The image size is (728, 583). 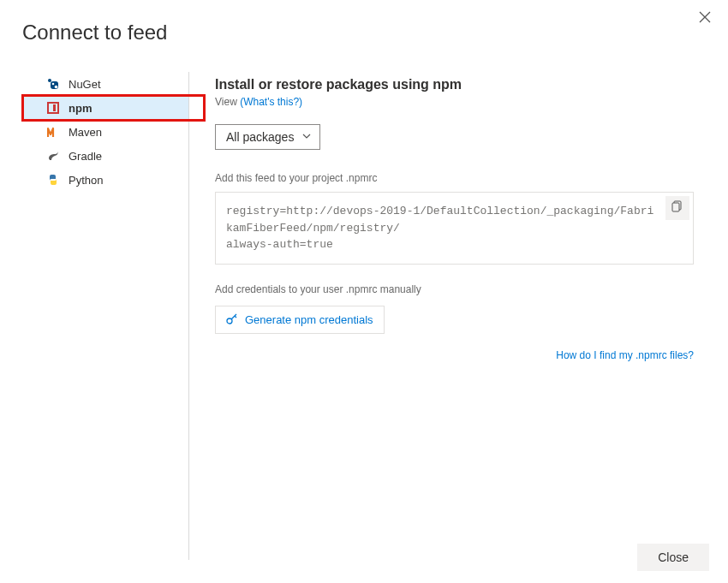 I want to click on maven-icon, so click(x=53, y=132).